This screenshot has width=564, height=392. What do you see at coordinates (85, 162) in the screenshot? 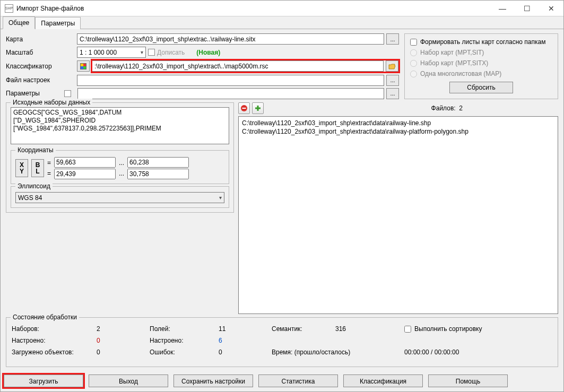
I see `coord-x1` at bounding box center [85, 162].